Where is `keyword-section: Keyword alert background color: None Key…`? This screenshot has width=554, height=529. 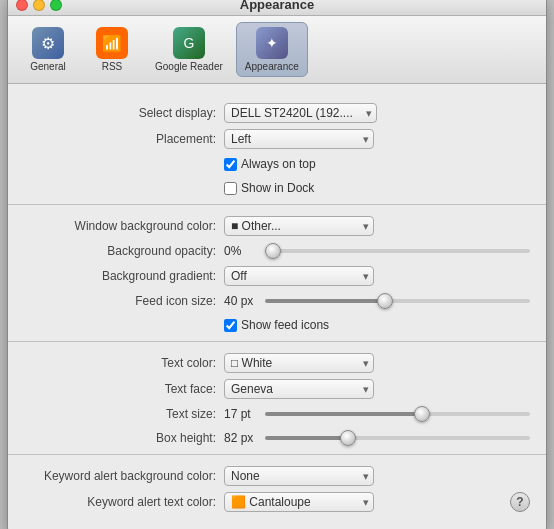 keyword-section: Keyword alert background color: None Key… is located at coordinates (277, 489).